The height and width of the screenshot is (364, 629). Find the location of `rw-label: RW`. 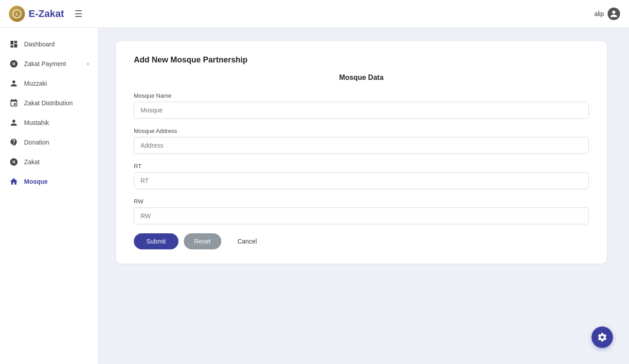

rw-label: RW is located at coordinates (361, 202).